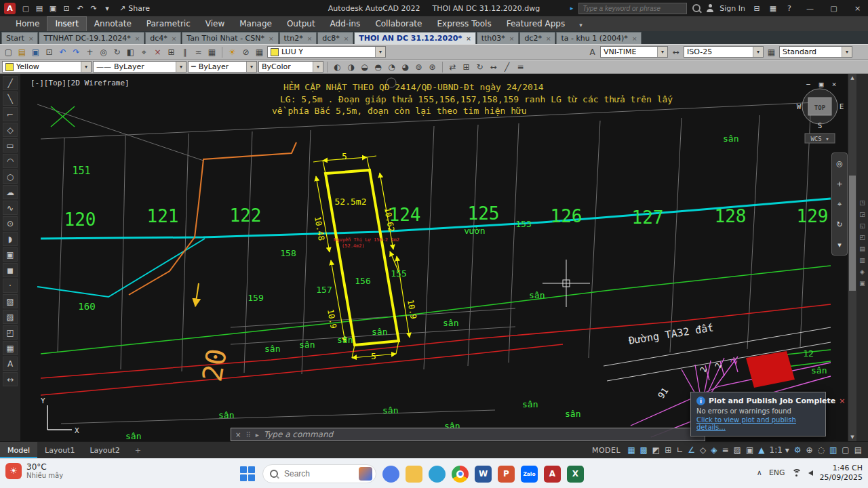 This screenshot has width=868, height=488. I want to click on viewcube: TOP W E S WCS ▾, so click(821, 116).